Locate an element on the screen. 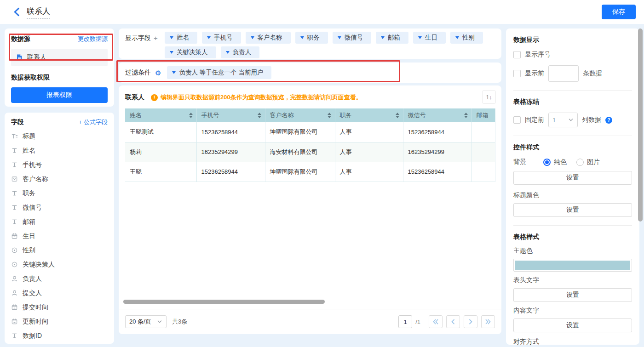 This screenshot has height=347, width=644. help-icon: ? is located at coordinates (609, 120).